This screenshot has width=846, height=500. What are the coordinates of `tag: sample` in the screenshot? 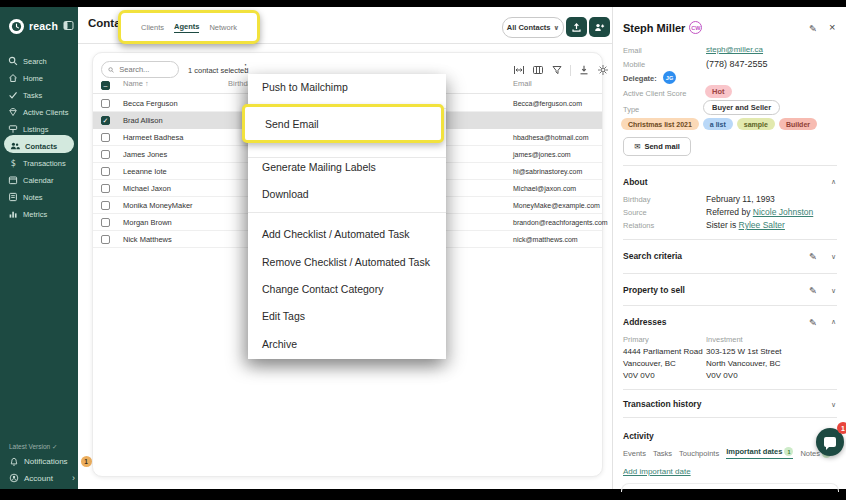 It's located at (756, 124).